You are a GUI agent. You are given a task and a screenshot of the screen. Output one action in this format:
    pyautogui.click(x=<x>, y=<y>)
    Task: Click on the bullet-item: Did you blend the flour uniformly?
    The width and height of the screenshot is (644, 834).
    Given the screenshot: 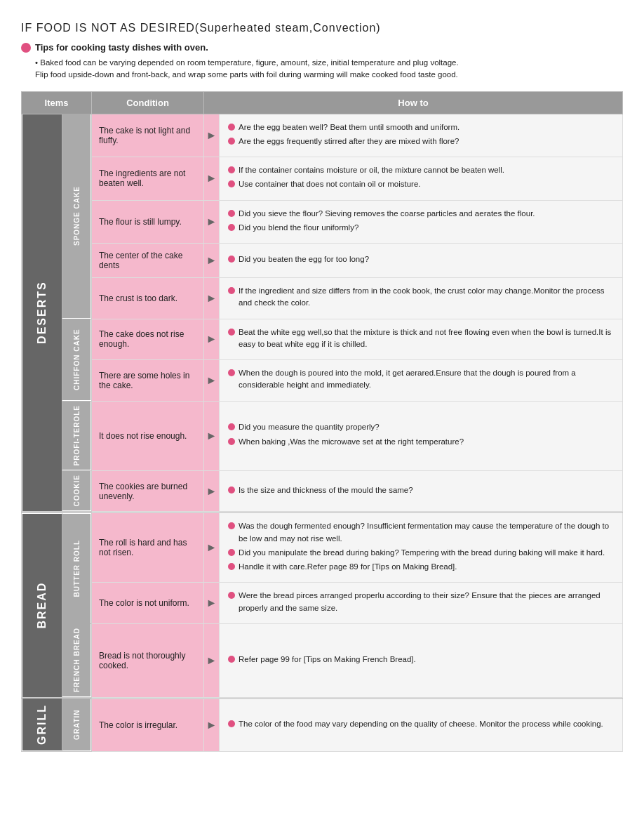 What is the action you would take?
    pyautogui.click(x=421, y=227)
    